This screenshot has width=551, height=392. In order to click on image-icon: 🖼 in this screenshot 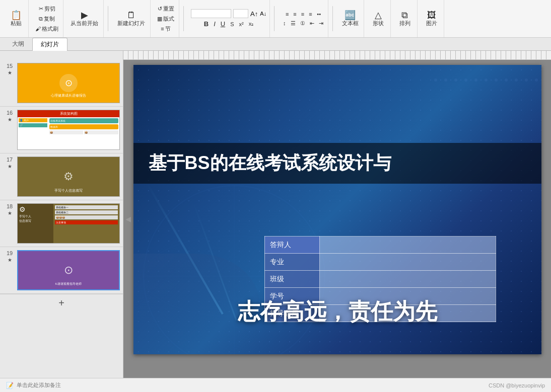, I will do `click(432, 15)`.